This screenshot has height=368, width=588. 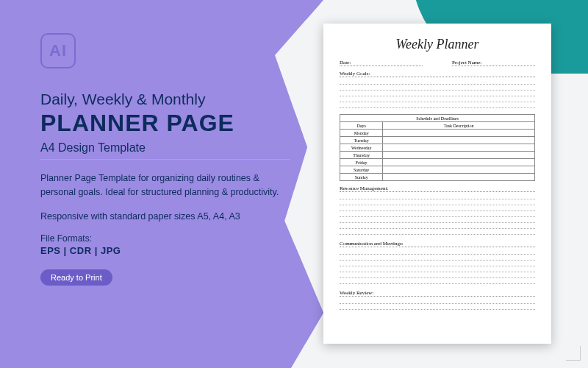 I want to click on resource-mgmt-label: Resource Management:, so click(x=437, y=188).